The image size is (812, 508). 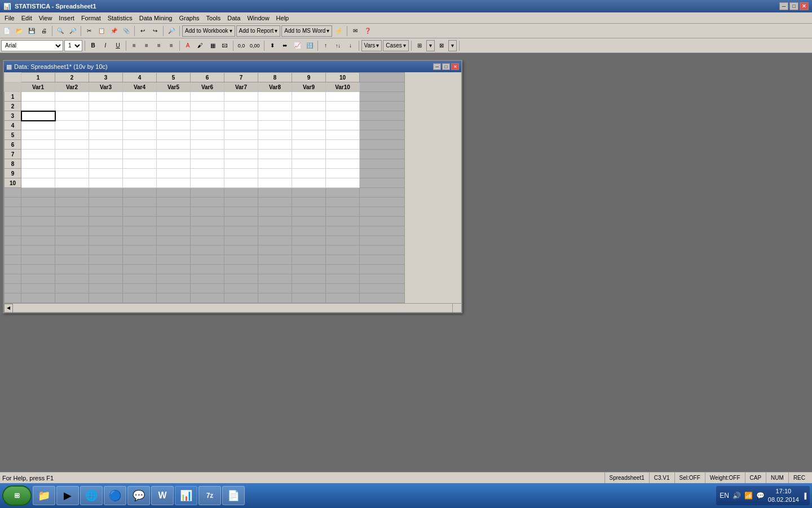 What do you see at coordinates (93, 46) in the screenshot?
I see `bold-button: B` at bounding box center [93, 46].